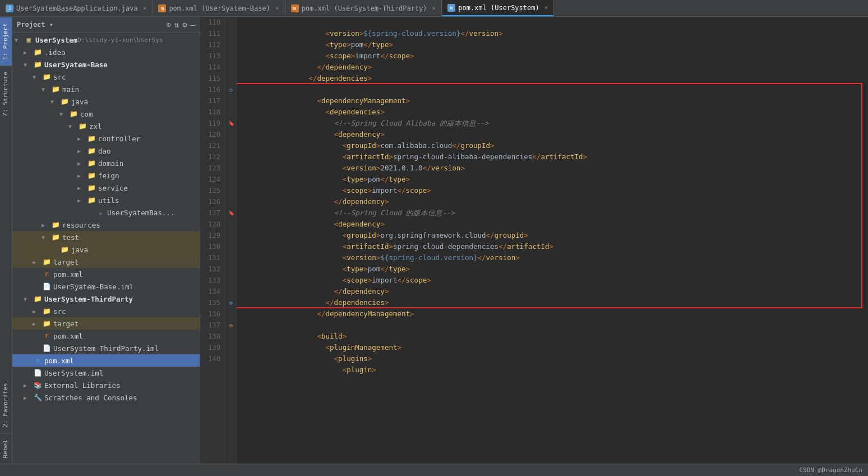 The width and height of the screenshot is (868, 476). What do you see at coordinates (231, 303) in the screenshot?
I see `fold-marker-135: ⊕` at bounding box center [231, 303].